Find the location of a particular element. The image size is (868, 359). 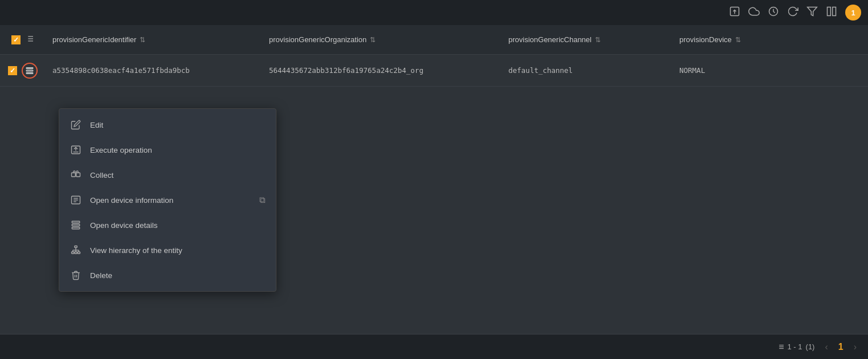

pagination-range: 1 - 1 is located at coordinates (795, 346).